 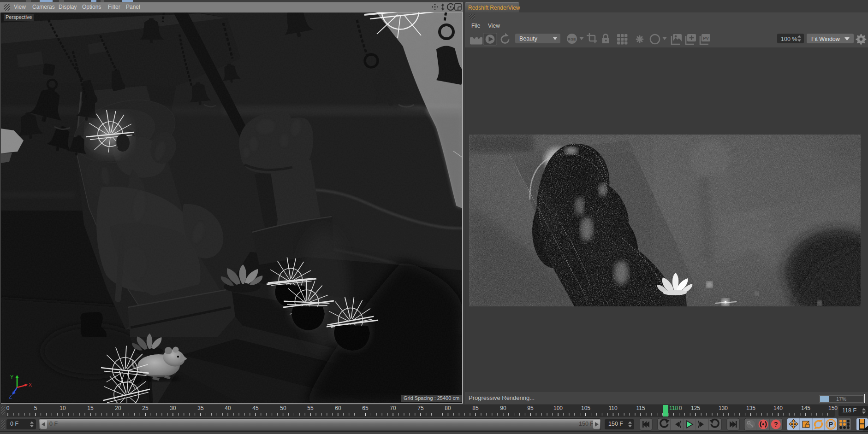 I want to click on svg-text: 35, so click(x=201, y=408).